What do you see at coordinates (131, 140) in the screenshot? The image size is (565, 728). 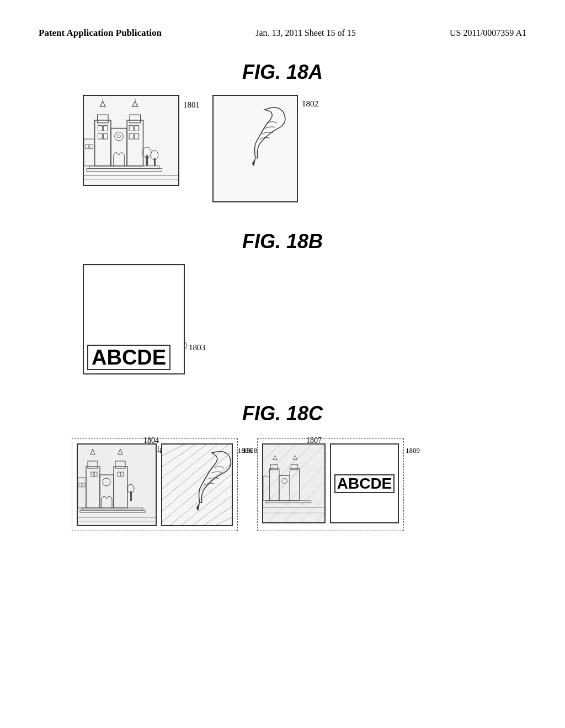 I see `notre-dame-svg` at bounding box center [131, 140].